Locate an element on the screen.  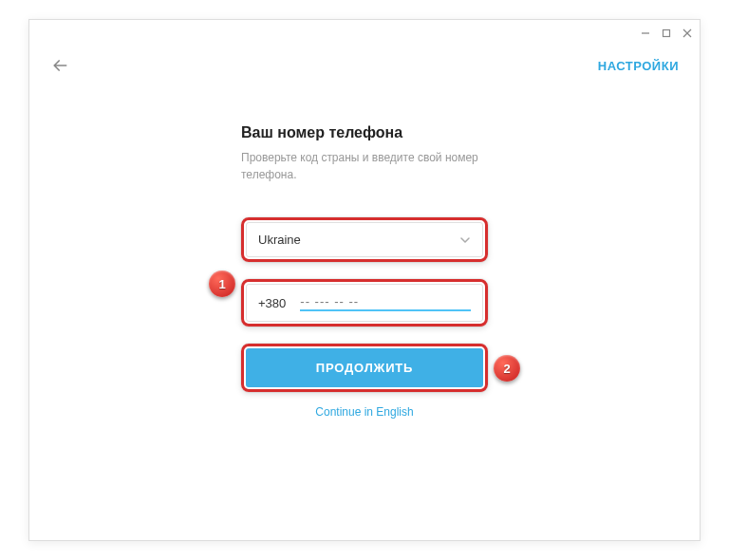
chevron-down-icon is located at coordinates (465, 240).